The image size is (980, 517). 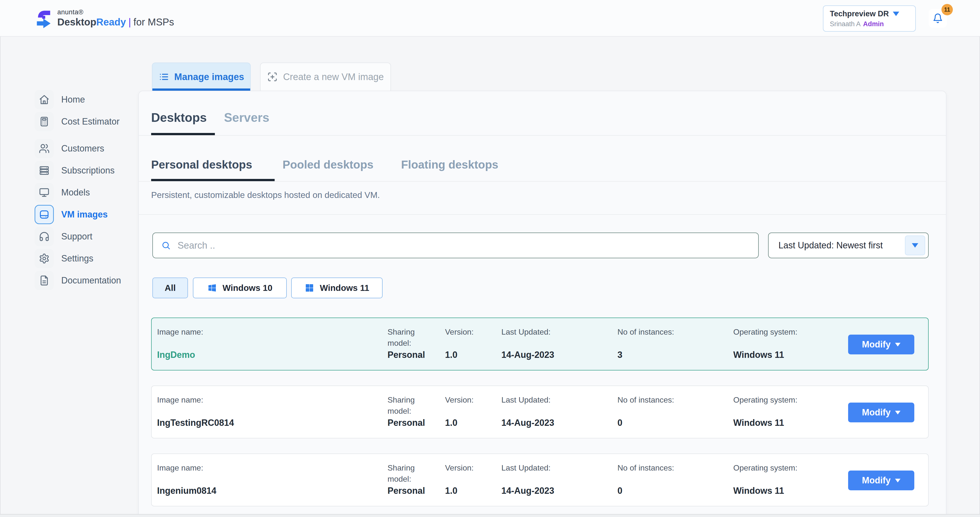 What do you see at coordinates (196, 423) in the screenshot?
I see `image-name-value: IngTestingRC0814` at bounding box center [196, 423].